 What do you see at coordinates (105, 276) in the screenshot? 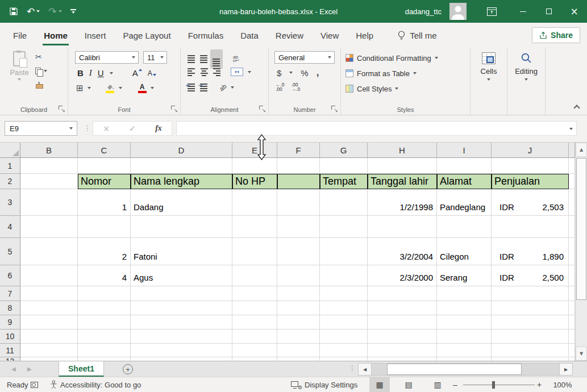
I see `cell-C6: 4` at bounding box center [105, 276].